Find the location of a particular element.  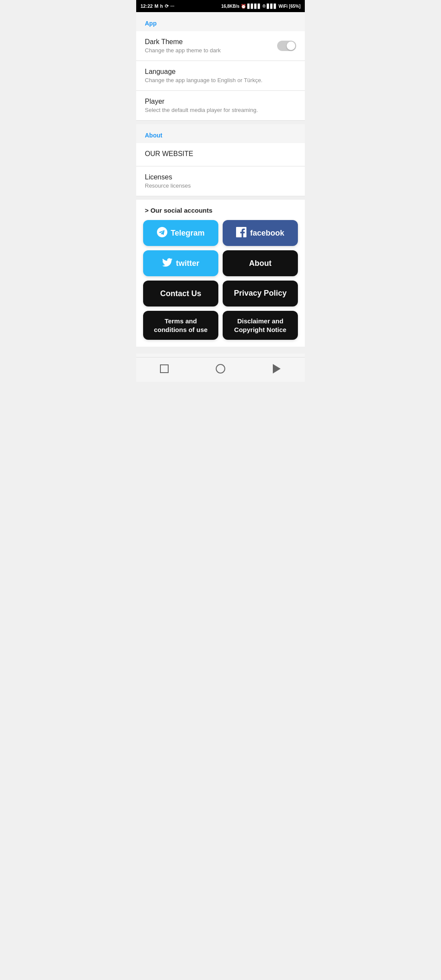

nav-recents-button is located at coordinates (164, 369).